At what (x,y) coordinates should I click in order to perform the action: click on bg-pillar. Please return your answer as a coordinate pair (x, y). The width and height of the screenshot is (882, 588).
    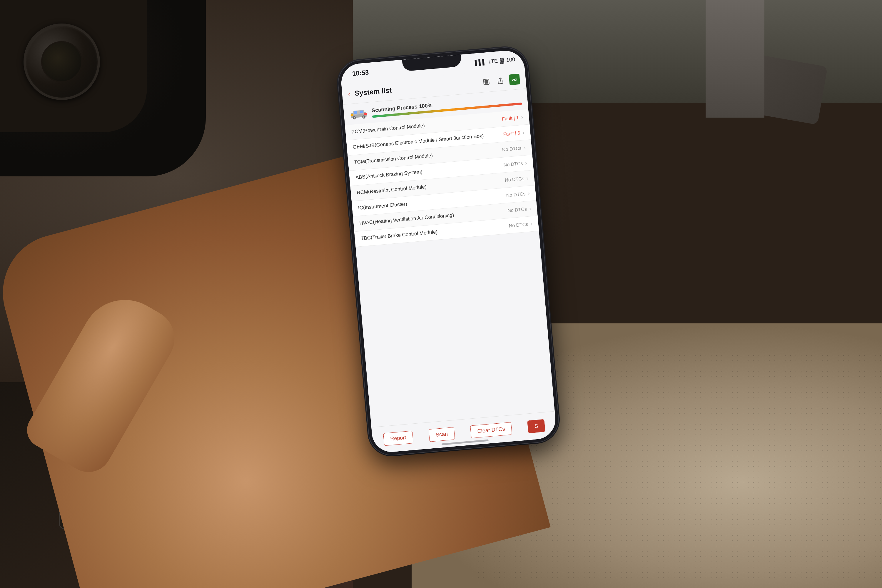
    Looking at the image, I should click on (735, 59).